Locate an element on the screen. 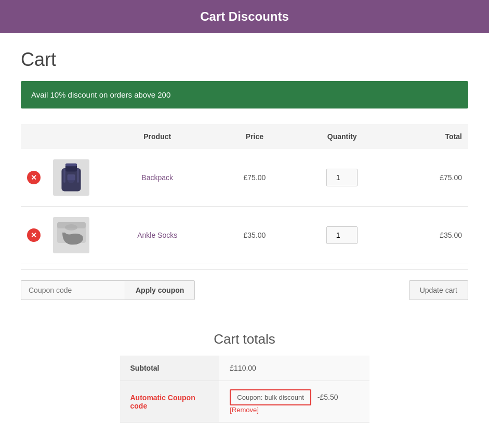 This screenshot has width=489, height=448. remove-socks-button: ✕ is located at coordinates (34, 235).